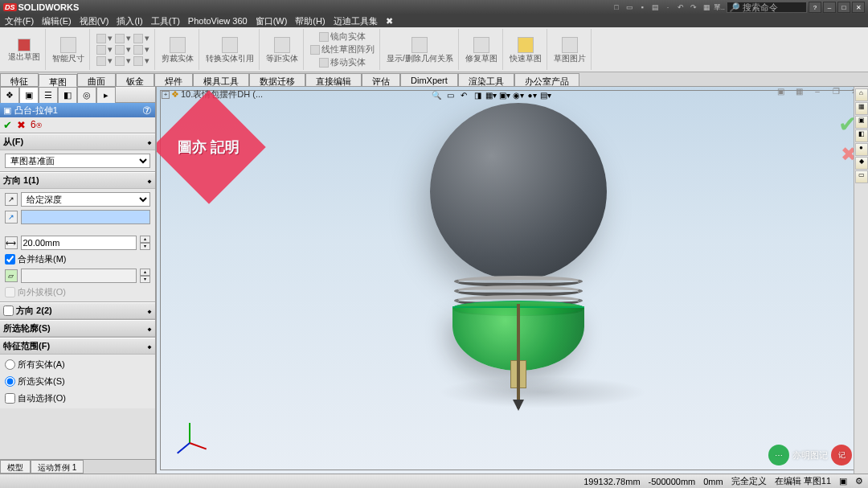 Image resolution: width=868 pixels, height=488 pixels. Describe the element at coordinates (56, 21) in the screenshot. I see `menu-edit: 编辑(E)` at that location.